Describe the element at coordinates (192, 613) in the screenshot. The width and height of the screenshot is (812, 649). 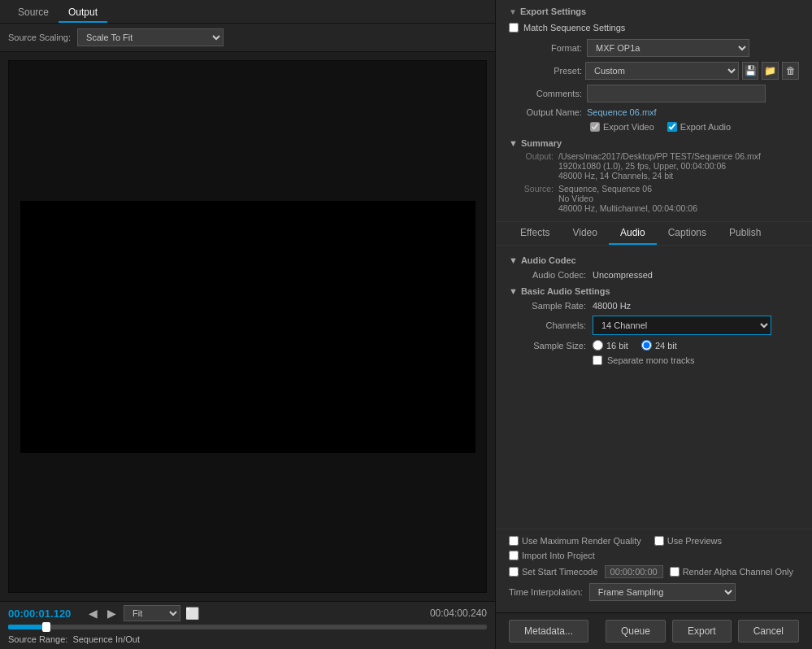
I see `fullscreen-btn: ⬜` at that location.